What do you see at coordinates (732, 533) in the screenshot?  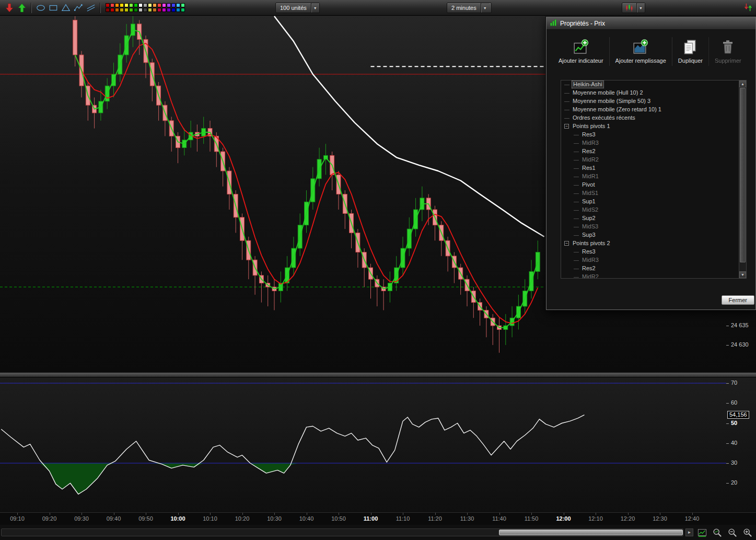 I see `zoom-out-button` at bounding box center [732, 533].